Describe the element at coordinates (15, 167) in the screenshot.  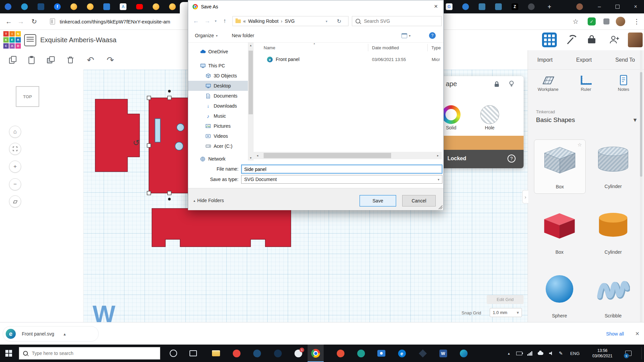
I see `zoom-in-button: +` at that location.